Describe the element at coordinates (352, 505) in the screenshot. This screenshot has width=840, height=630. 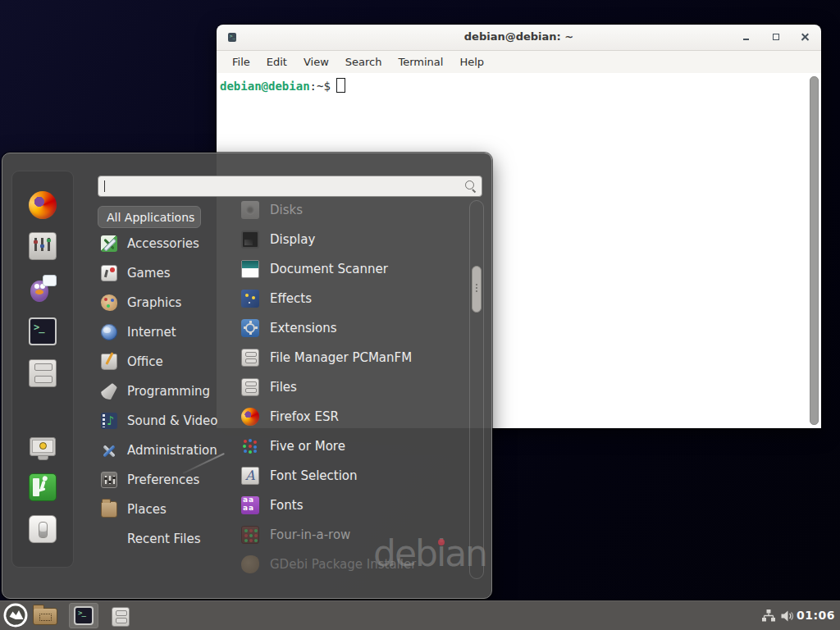
I see `app-item-fonts: aa aaFonts` at that location.